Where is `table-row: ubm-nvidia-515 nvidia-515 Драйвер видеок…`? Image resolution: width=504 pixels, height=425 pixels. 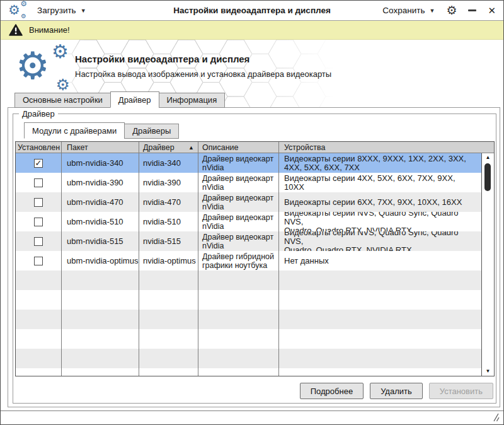 table-row: ubm-nvidia-515 nvidia-515 Драйвер видеок… is located at coordinates (248, 241).